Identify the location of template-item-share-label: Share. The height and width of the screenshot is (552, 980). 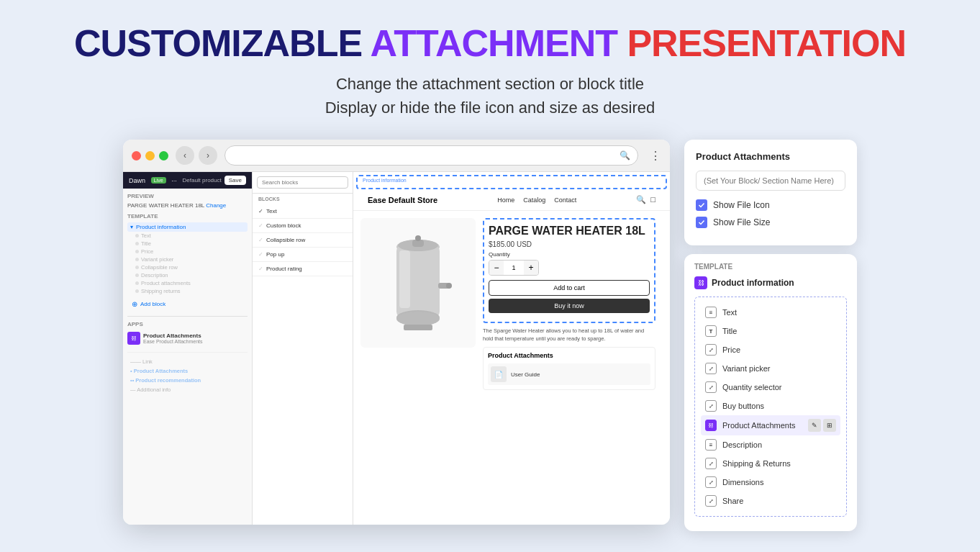
(732, 501).